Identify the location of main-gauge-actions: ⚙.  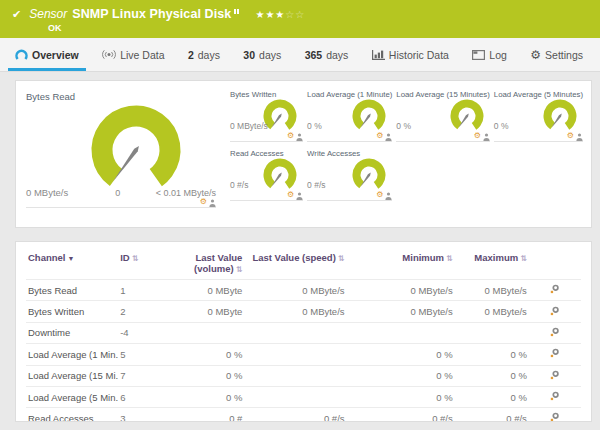
(121, 203).